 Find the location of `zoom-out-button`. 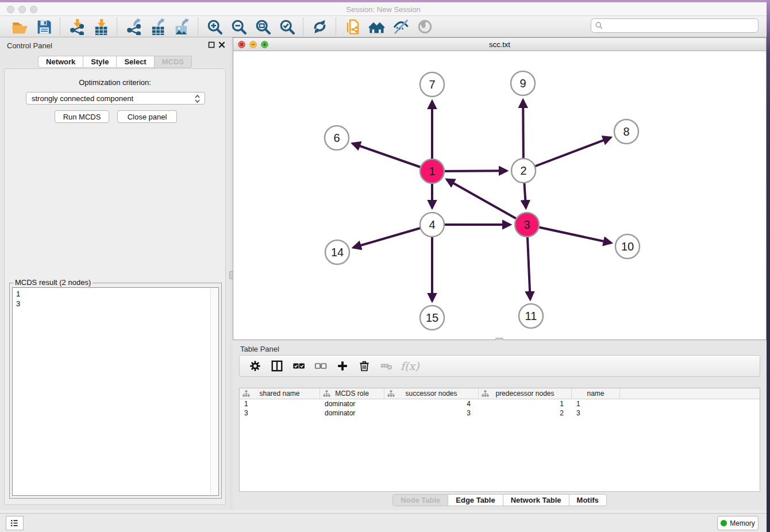

zoom-out-button is located at coordinates (238, 26).